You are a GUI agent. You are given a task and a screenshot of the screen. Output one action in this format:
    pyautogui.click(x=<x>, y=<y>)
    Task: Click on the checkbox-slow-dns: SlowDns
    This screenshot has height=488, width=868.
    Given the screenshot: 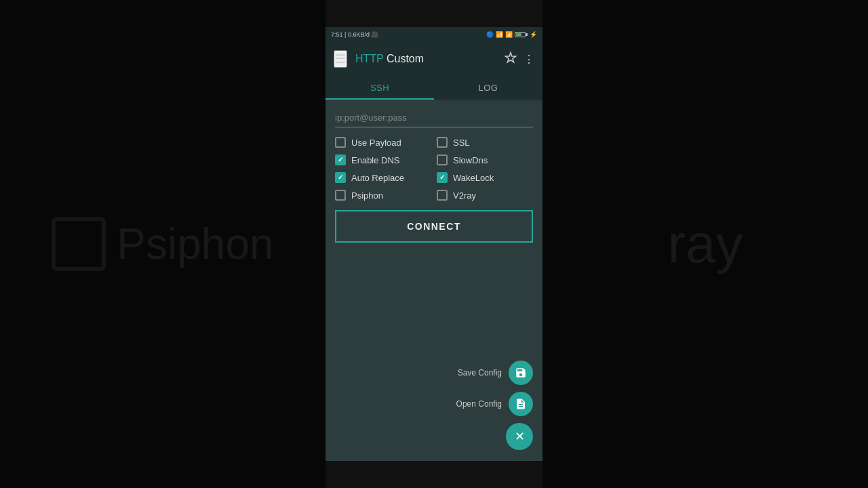 What is the action you would take?
    pyautogui.click(x=485, y=160)
    